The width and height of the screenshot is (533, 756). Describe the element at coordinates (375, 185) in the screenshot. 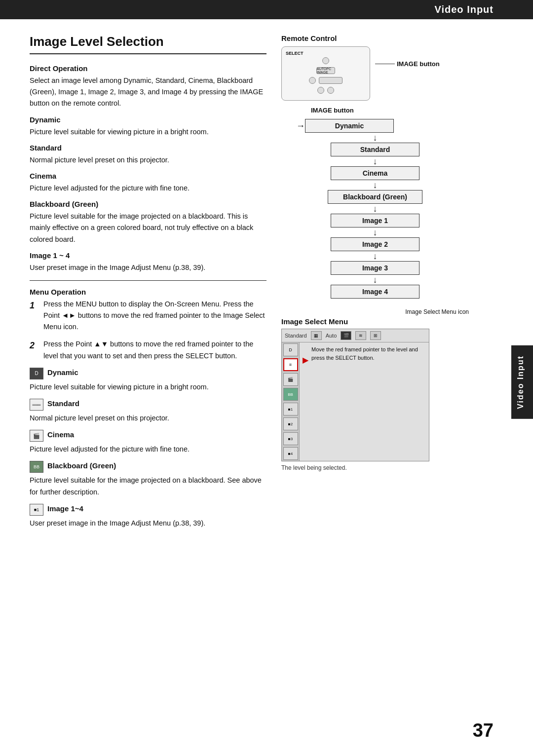

I see `flow-arrow-3: ↓` at that location.